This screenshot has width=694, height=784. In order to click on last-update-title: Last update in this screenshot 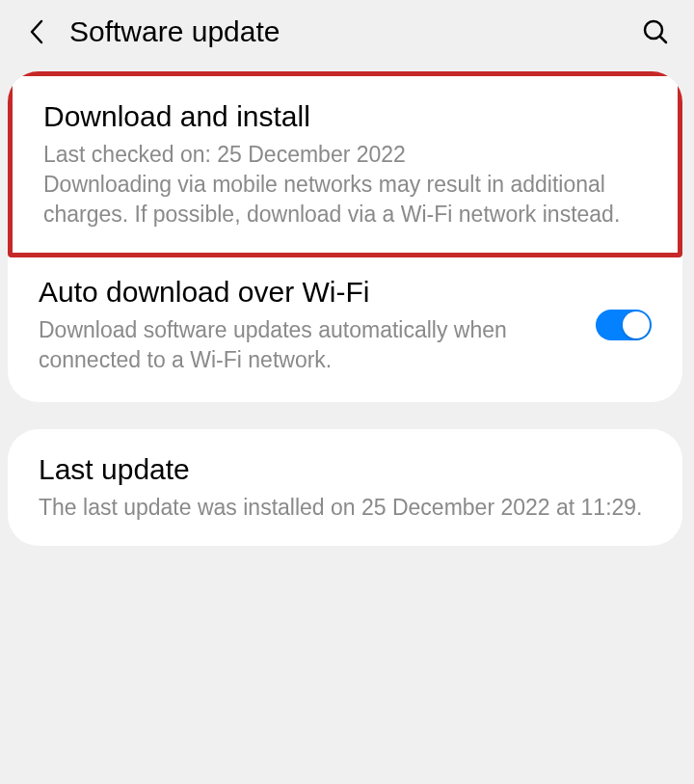, I will do `click(345, 470)`.